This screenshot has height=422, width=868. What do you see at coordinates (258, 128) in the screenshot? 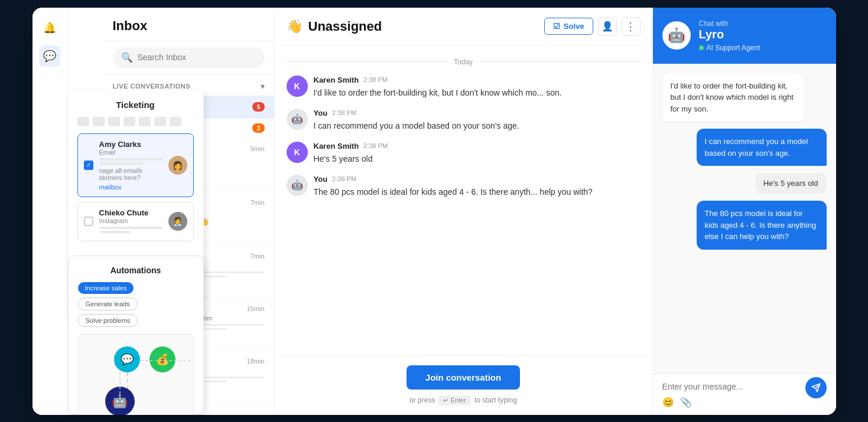
I see `section-item-en-badge: 3` at bounding box center [258, 128].